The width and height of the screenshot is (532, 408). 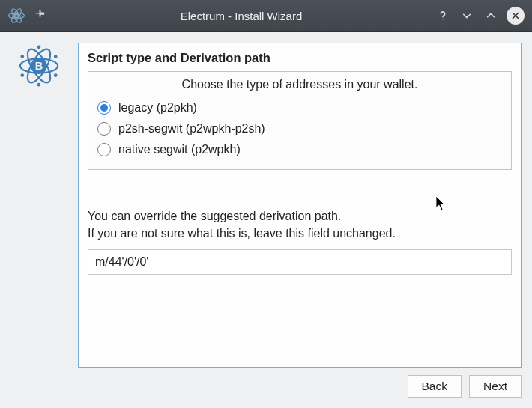 I want to click on close-icon, so click(x=516, y=16).